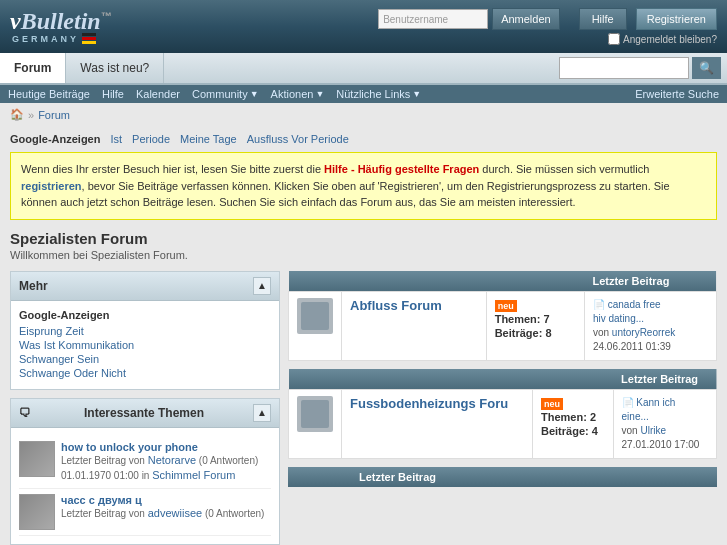  I want to click on forum-lastpost-cell-2: 📄 Kann ich eine... von Ulrike 27.01.2010…, so click(664, 424).